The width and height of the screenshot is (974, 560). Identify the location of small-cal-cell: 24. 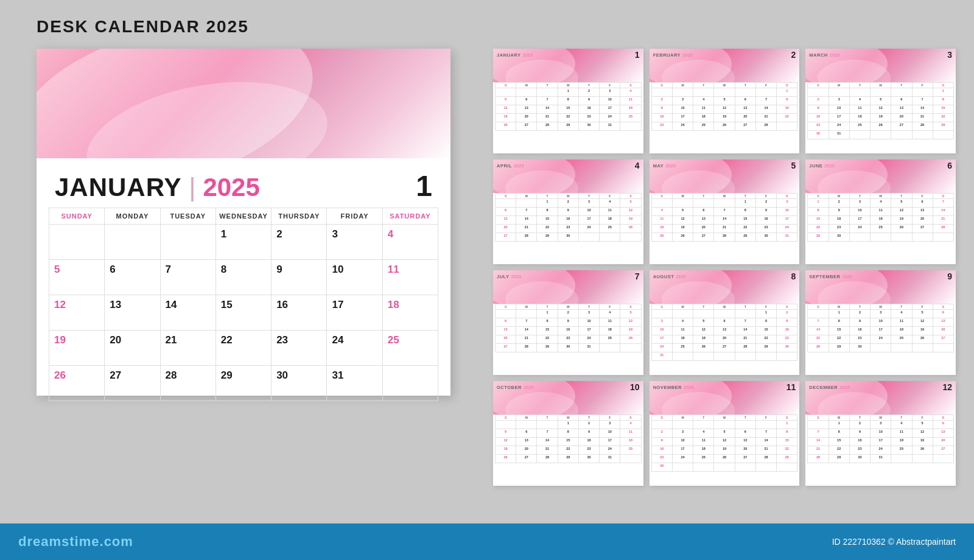
(683, 459).